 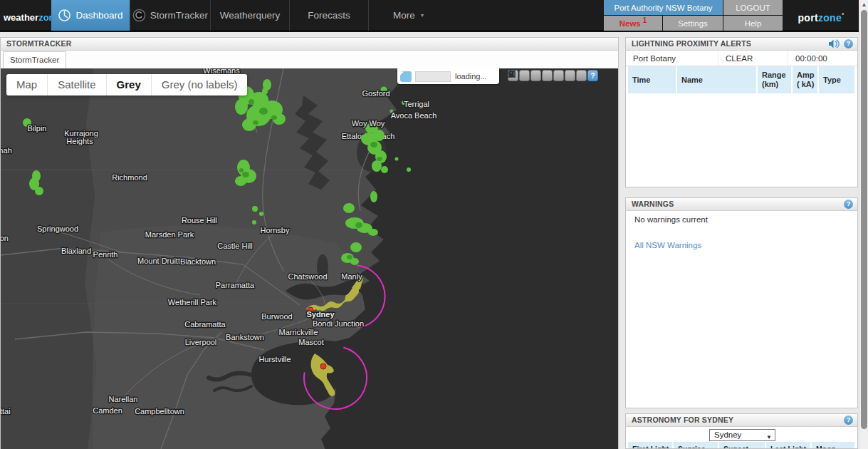 What do you see at coordinates (299, 332) in the screenshot?
I see `map-label: Marrickville` at bounding box center [299, 332].